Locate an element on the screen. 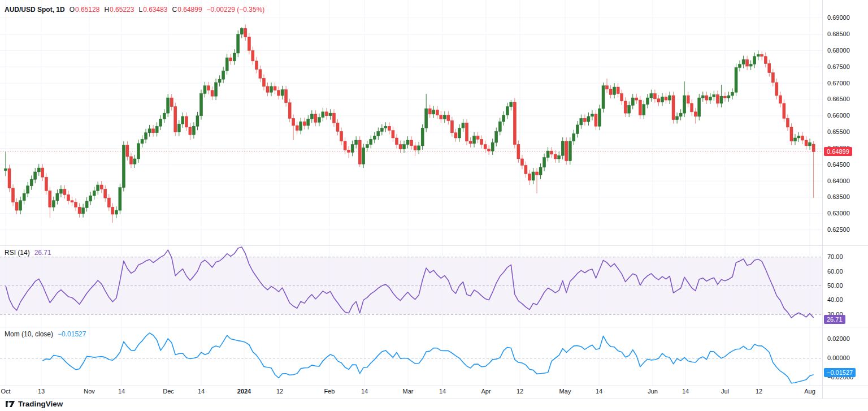 This screenshot has width=868, height=411. time-axis-label: 13 is located at coordinates (41, 391).